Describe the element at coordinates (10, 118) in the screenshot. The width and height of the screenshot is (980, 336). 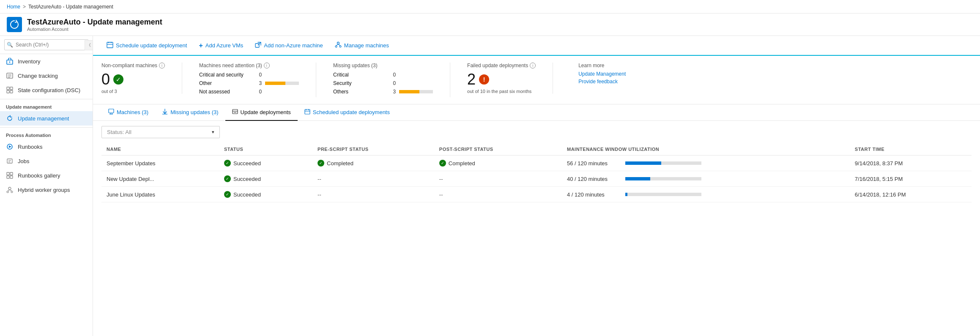
I see `refresh-icon` at that location.